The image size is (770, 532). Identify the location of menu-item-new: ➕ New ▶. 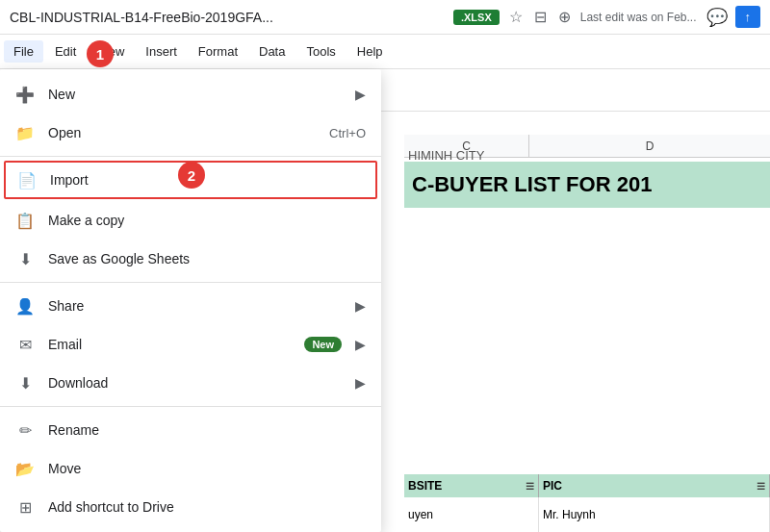
(191, 94).